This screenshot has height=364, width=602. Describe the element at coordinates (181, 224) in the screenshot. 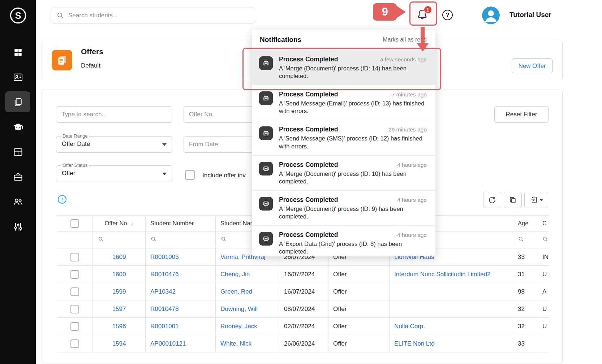

I see `column-header-student-number: Student Number` at that location.